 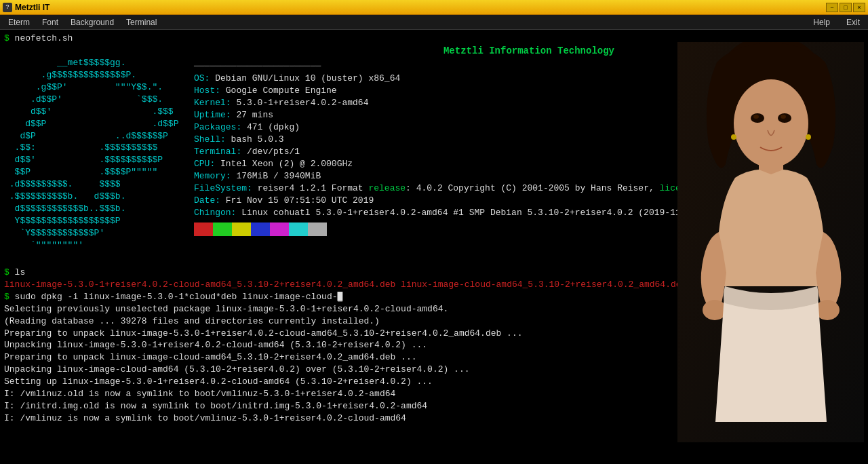 What do you see at coordinates (846, 7) in the screenshot?
I see `maximize-button: □` at bounding box center [846, 7].